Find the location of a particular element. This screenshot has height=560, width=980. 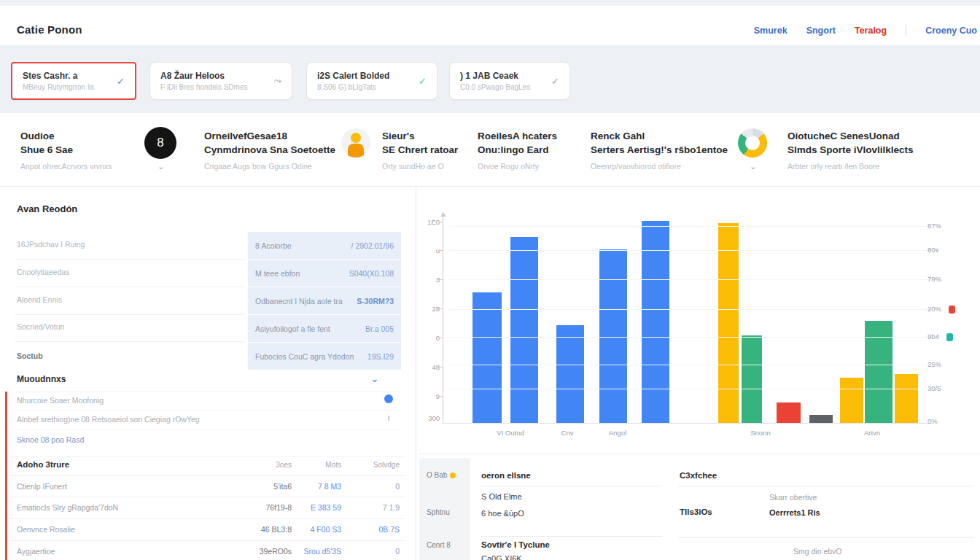

bm-row3-line2: Ca0G XI6K is located at coordinates (502, 557).